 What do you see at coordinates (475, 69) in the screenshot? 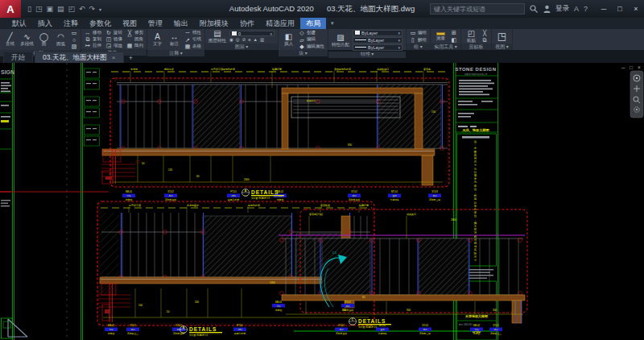
I see `titleblock-logo: STONE DESIGN` at bounding box center [475, 69].